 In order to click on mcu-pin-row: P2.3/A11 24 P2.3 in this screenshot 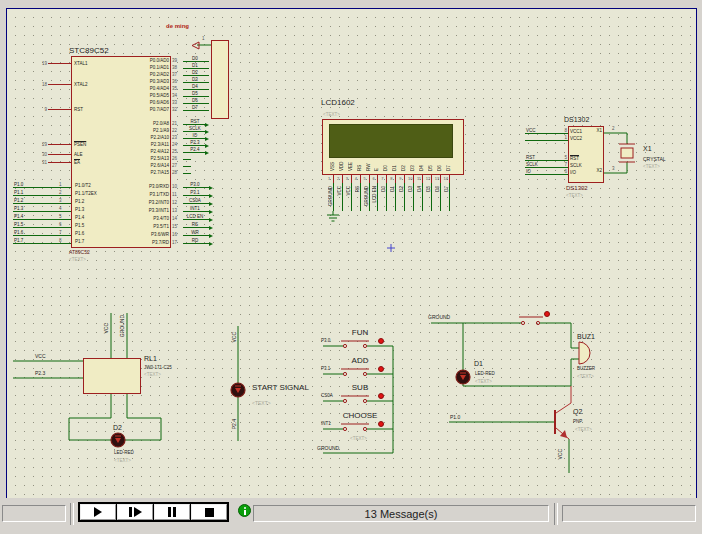, I will do `click(163, 144)`.